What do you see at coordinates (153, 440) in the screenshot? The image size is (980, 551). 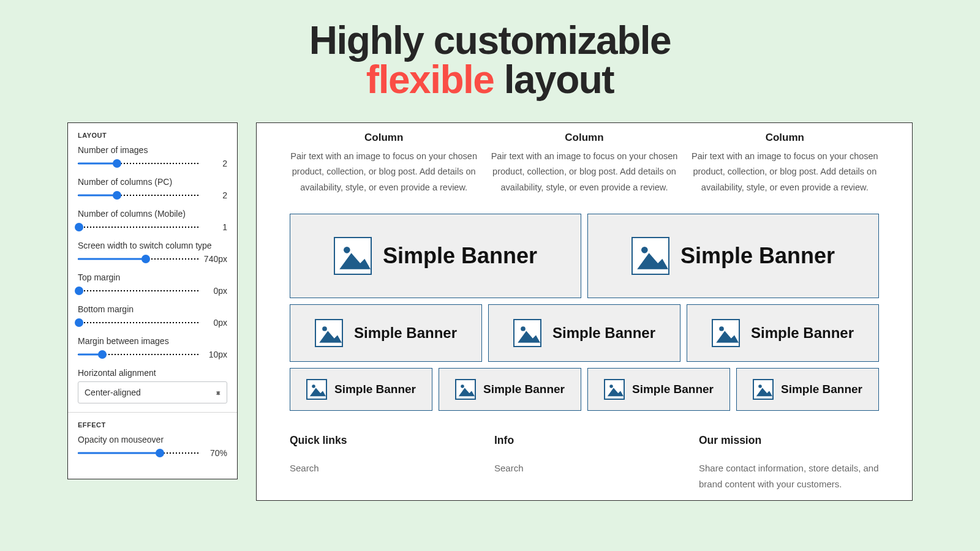 I see `control-label: Opacity on mouseover` at bounding box center [153, 440].